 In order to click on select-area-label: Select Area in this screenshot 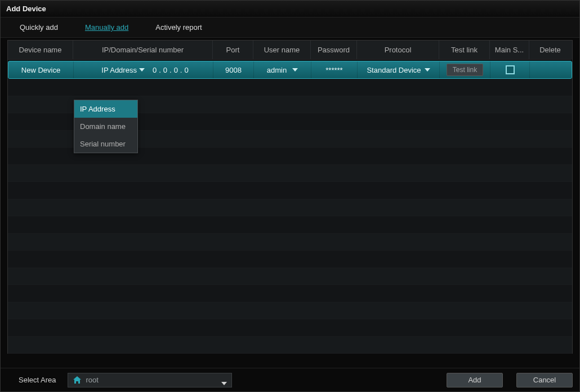, I will do `click(37, 380)`.